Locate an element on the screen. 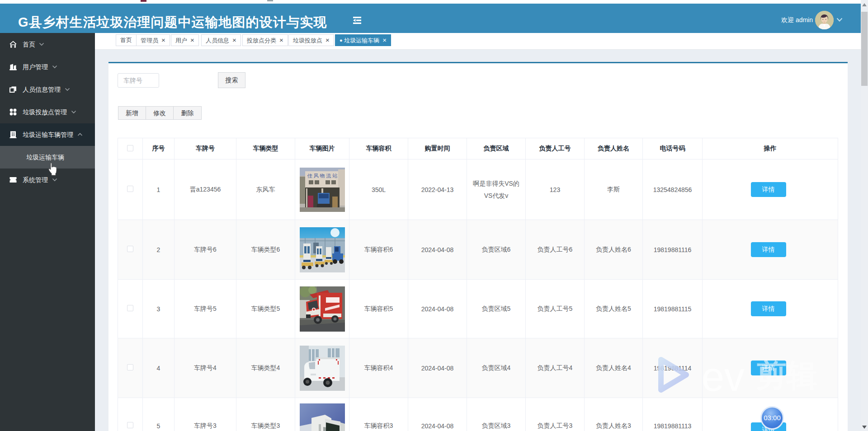  svg-text: 佳 风 物 流 站 is located at coordinates (322, 176).